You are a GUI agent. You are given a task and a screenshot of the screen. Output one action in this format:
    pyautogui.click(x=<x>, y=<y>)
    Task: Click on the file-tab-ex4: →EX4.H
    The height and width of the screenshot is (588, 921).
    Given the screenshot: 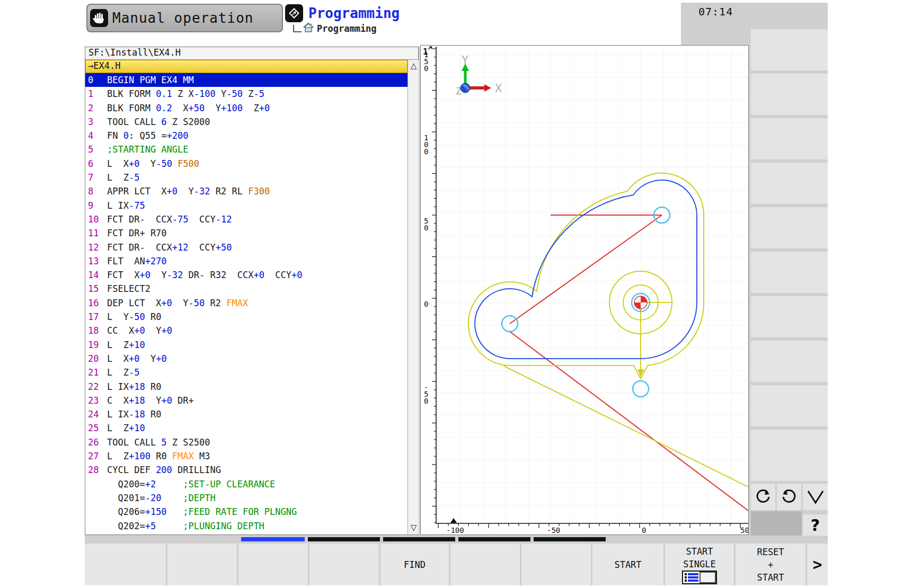 What is the action you would take?
    pyautogui.click(x=246, y=67)
    